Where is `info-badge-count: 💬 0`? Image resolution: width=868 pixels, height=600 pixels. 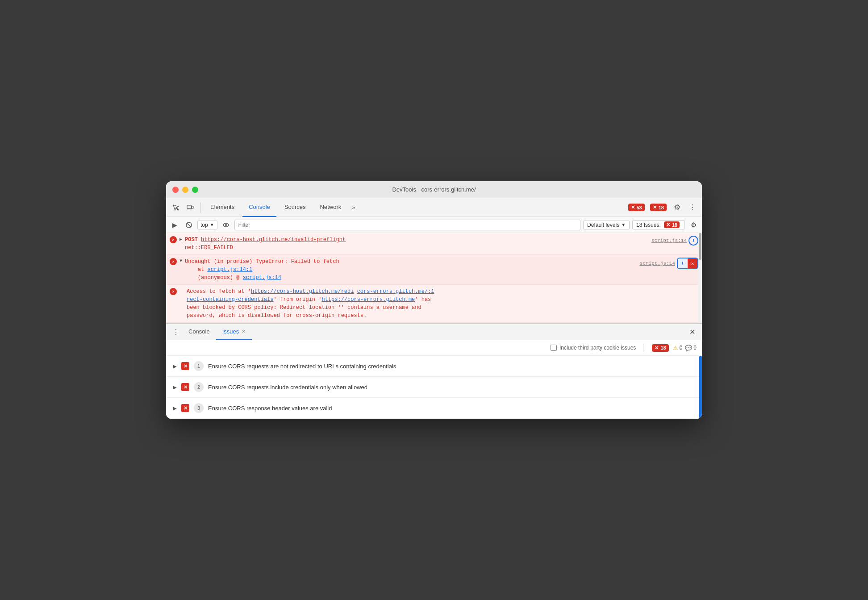 info-badge-count: 💬 0 is located at coordinates (691, 348).